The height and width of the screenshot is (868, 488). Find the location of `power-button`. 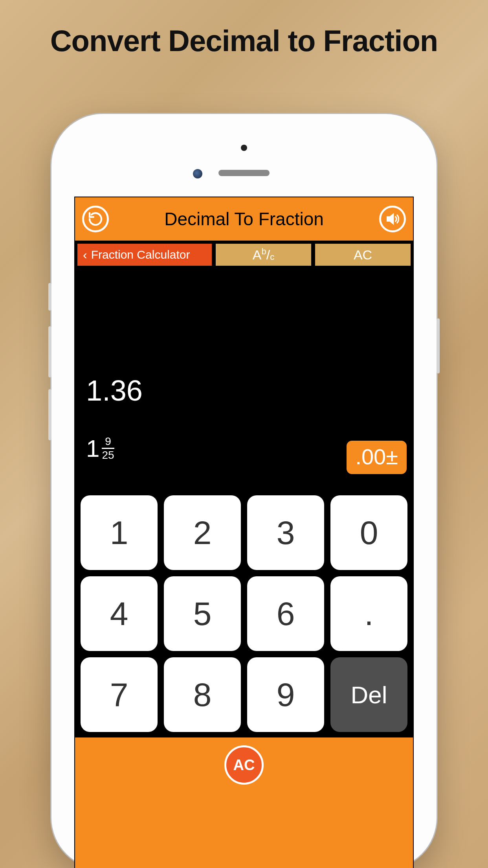

power-button is located at coordinates (438, 346).